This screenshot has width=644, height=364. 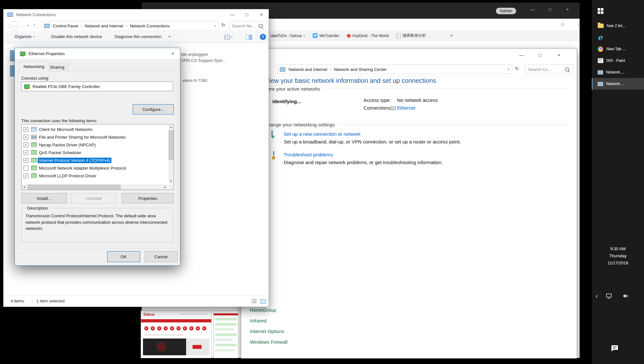 What do you see at coordinates (171, 127) in the screenshot?
I see `scroll-up-icon: ▲` at bounding box center [171, 127].